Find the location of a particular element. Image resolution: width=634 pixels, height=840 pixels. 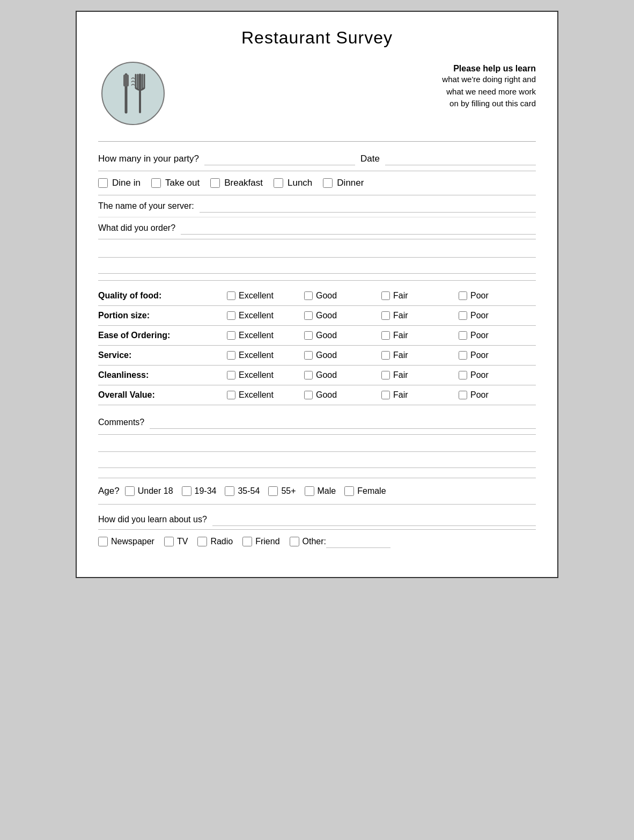

service-poor-checkbox is located at coordinates (463, 355).